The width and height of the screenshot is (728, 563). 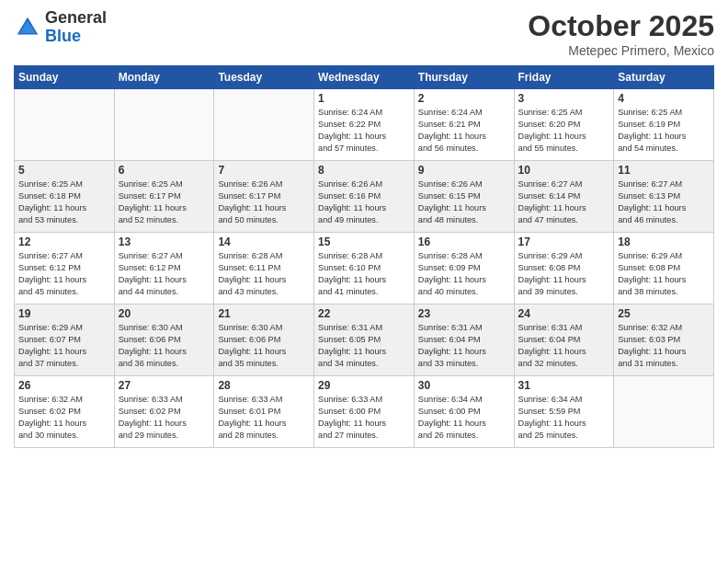 What do you see at coordinates (564, 269) in the screenshot?
I see `table-row: 17Sunrise: 6:29 AM Sunset: 6:08 PM Dayli…` at bounding box center [564, 269].